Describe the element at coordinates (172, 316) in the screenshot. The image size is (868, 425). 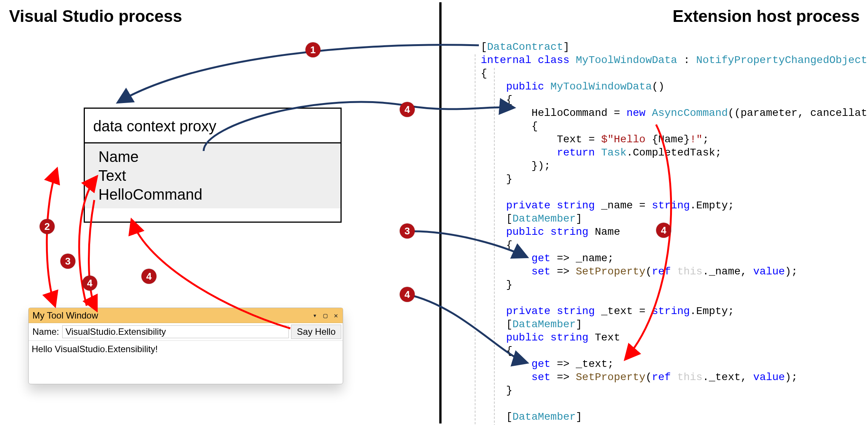
I see `tool-window-title: My Tool Window` at that location.